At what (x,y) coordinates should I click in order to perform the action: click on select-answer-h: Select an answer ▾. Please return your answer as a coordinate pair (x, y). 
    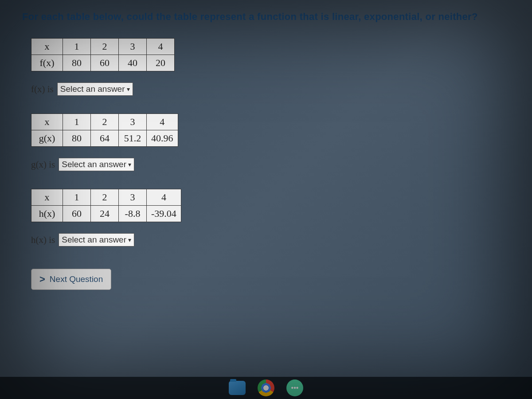
    Looking at the image, I should click on (97, 240).